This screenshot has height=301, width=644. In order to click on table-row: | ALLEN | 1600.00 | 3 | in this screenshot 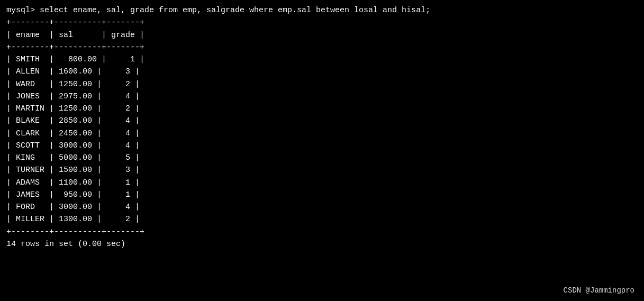, I will do `click(322, 72)`.